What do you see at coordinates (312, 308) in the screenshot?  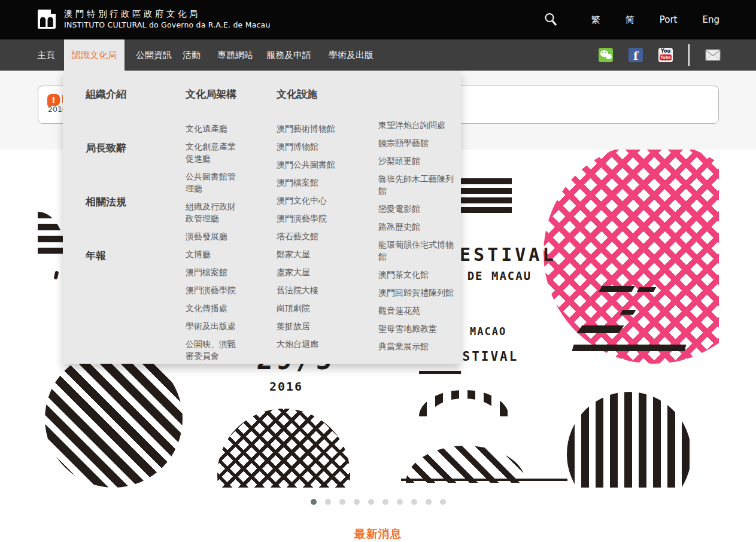 I see `megamenu-facility-link: 崗頂劇院` at bounding box center [312, 308].